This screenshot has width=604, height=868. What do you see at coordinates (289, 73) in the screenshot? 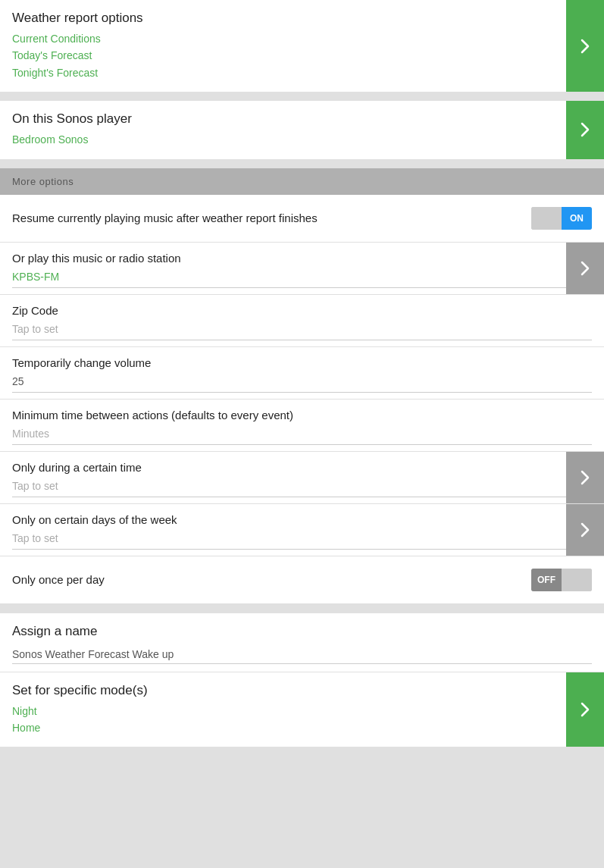
I see `tonights-forecast-link: Tonight's Forecast` at bounding box center [289, 73].